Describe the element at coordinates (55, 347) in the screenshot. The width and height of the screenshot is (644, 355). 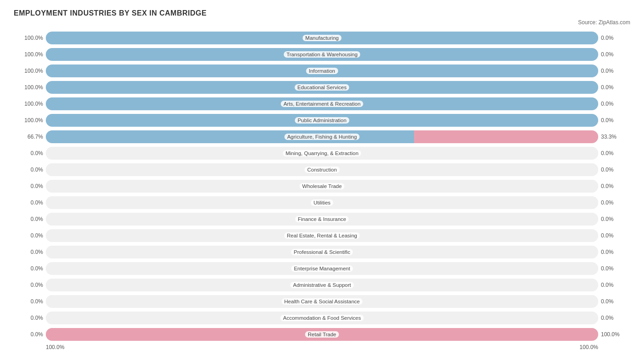
I see `bottom-left-label: 100.0%` at that location.